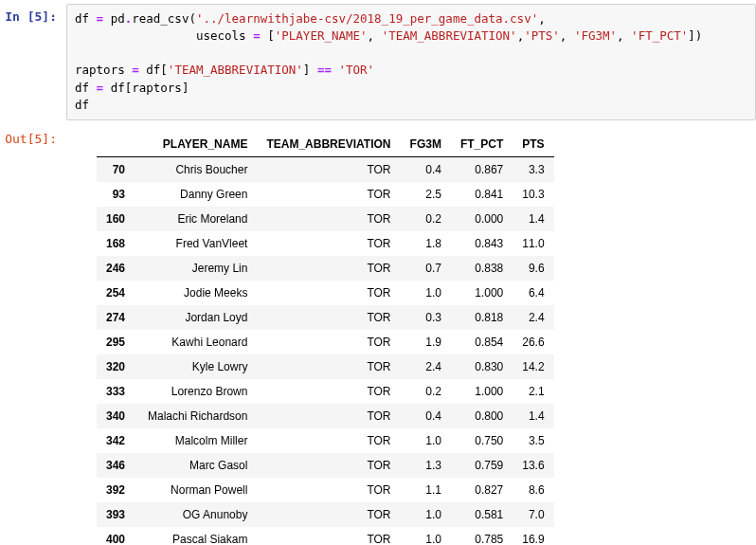 This screenshot has width=756, height=545. What do you see at coordinates (326, 536) in the screenshot?
I see `table-row: 400Pascal SiakamTOR1.00.78516.9` at bounding box center [326, 536].